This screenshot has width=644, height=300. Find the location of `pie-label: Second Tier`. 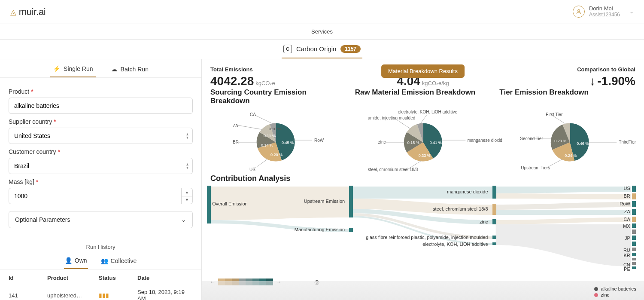

pie-label: Second Tier is located at coordinates (532, 138).